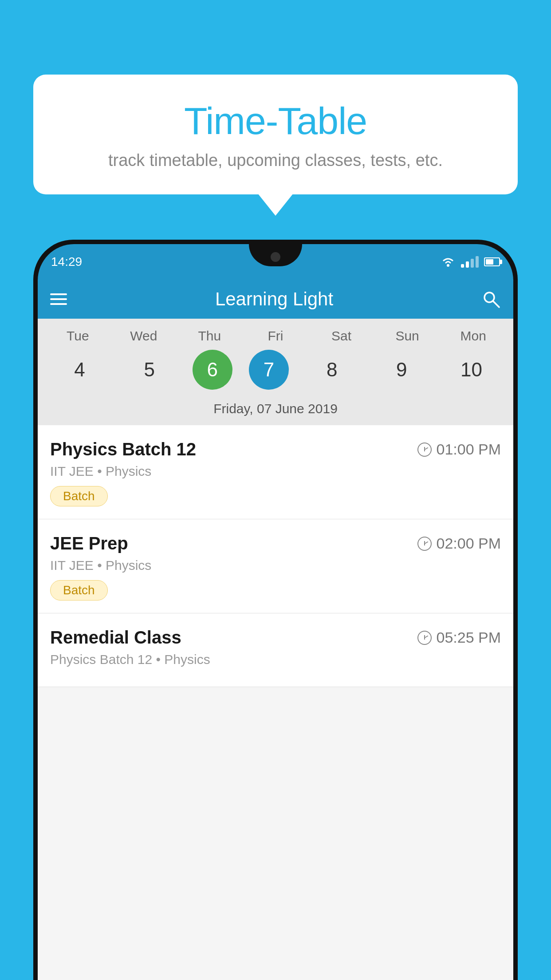  Describe the element at coordinates (276, 660) in the screenshot. I see `schedule-item-sub: Physics Batch 12 • Physics` at that location.